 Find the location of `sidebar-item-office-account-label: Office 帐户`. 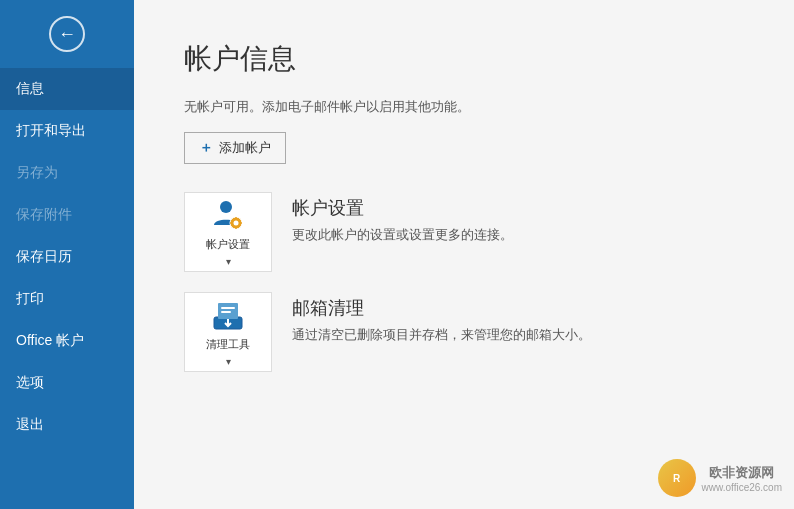

sidebar-item-office-account-label: Office 帐户 is located at coordinates (50, 340).